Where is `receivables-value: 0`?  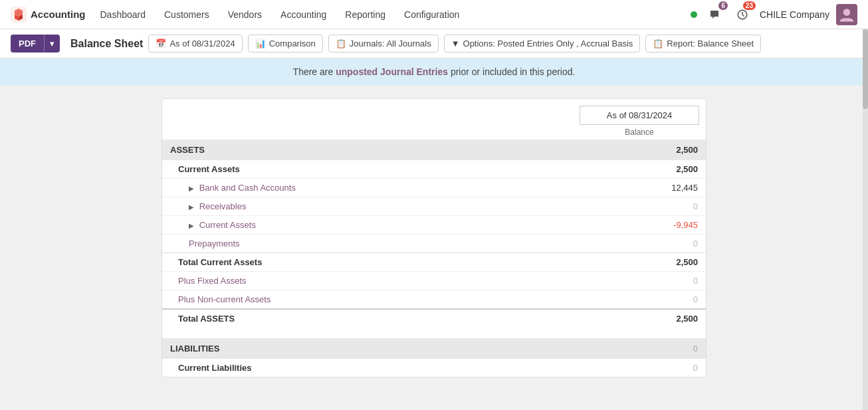
receivables-value: 0 is located at coordinates (619, 207).